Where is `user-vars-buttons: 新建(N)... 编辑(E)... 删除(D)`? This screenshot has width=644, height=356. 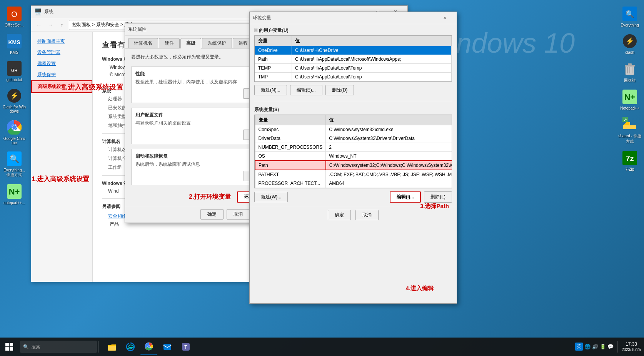 user-vars-buttons: 新建(N)... 编辑(E)... 删除(D) is located at coordinates (353, 90).